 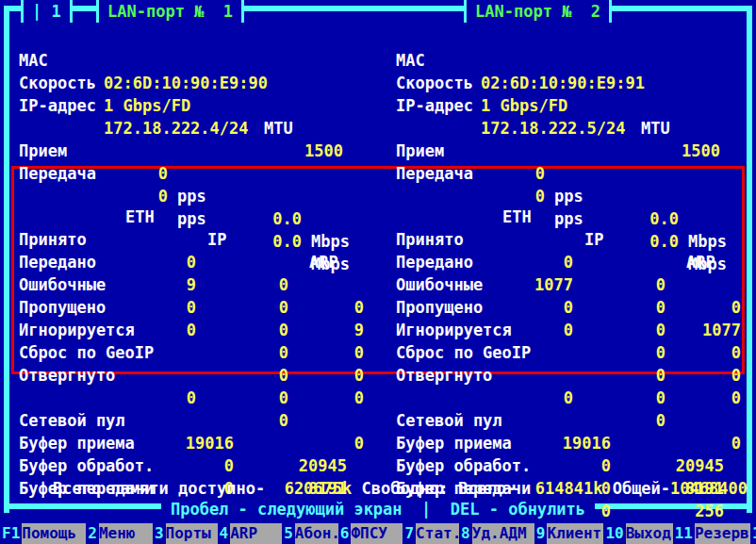 I want to click on fkey-label: Выход, so click(x=649, y=534).